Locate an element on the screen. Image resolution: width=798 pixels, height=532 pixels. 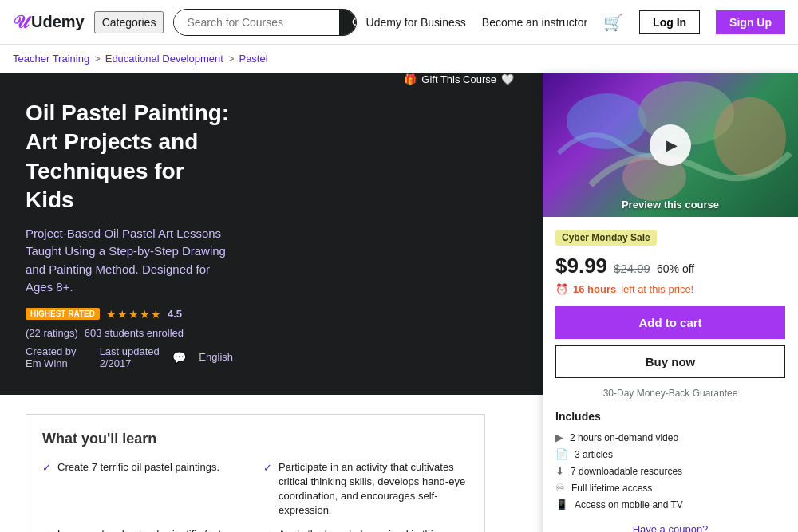
heart-icon: 🤍 is located at coordinates (508, 80).